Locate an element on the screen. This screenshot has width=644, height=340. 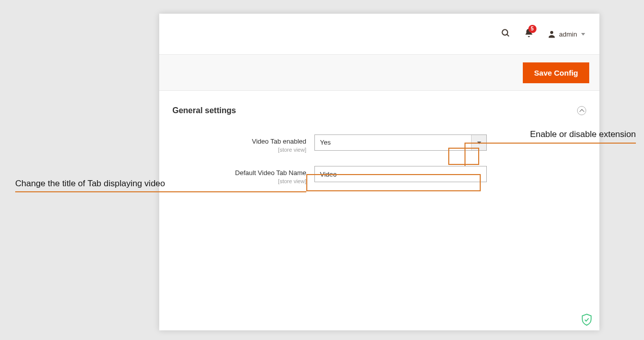
search-icon is located at coordinates (506, 34).